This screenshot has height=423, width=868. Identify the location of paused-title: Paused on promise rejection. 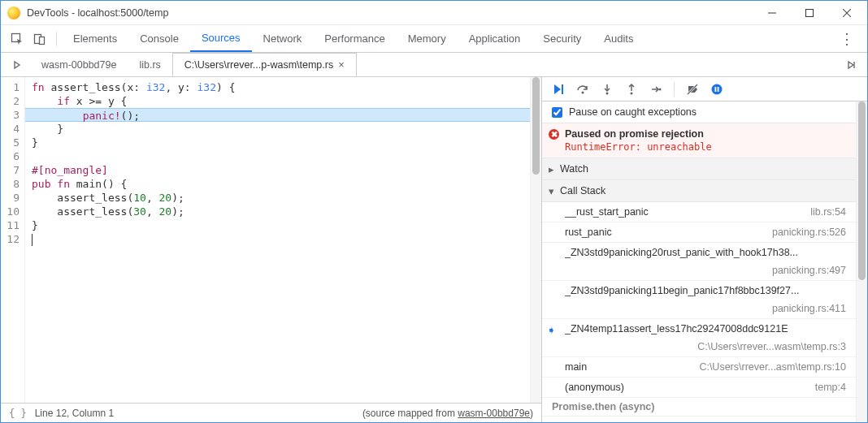
(706, 134).